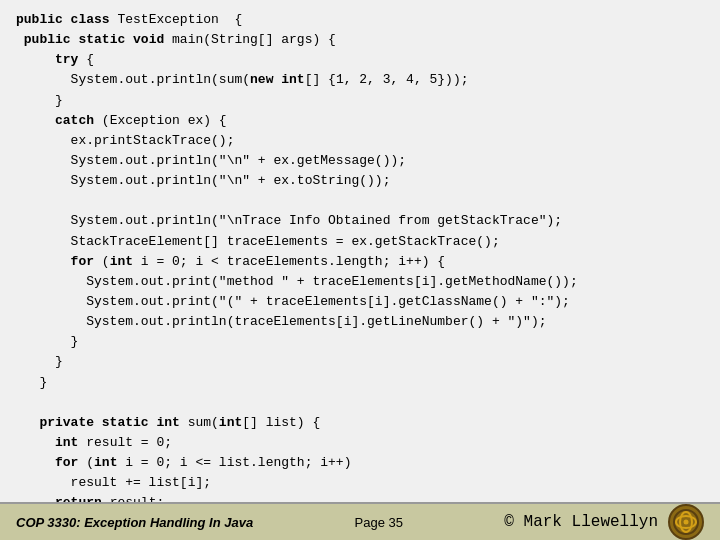  I want to click on footer-copyright: © Mark Llewellyn, so click(581, 522).